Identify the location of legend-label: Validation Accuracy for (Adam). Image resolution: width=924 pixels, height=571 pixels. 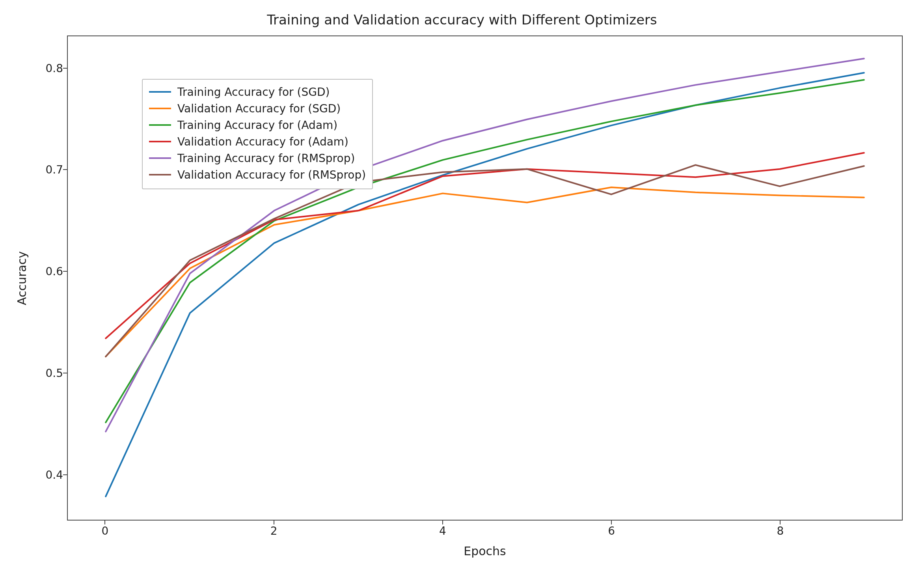
(263, 142).